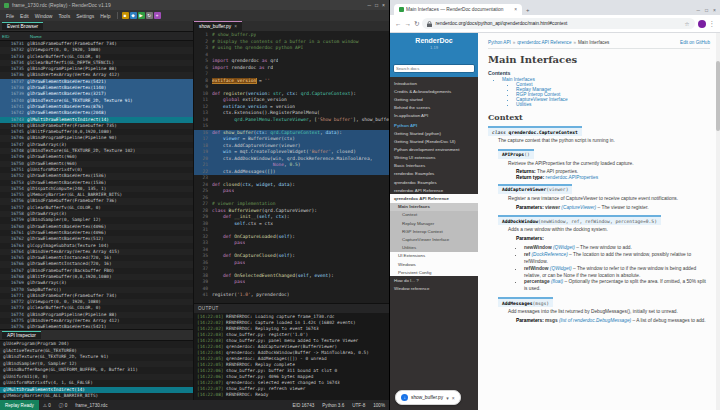 This screenshot has height=410, width=720. What do you see at coordinates (158, 16) in the screenshot?
I see `bookmark-icon: +` at bounding box center [158, 16].